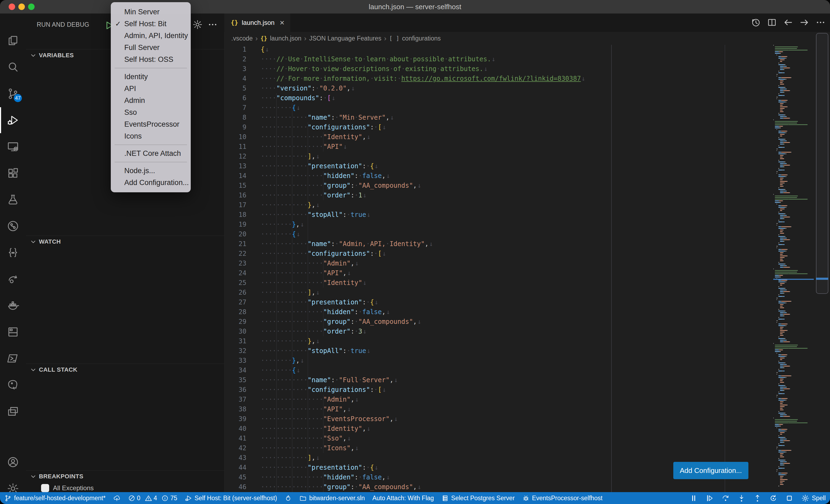  What do you see at coordinates (421, 38) in the screenshot?
I see `breadcrumb-item: configurations` at bounding box center [421, 38].